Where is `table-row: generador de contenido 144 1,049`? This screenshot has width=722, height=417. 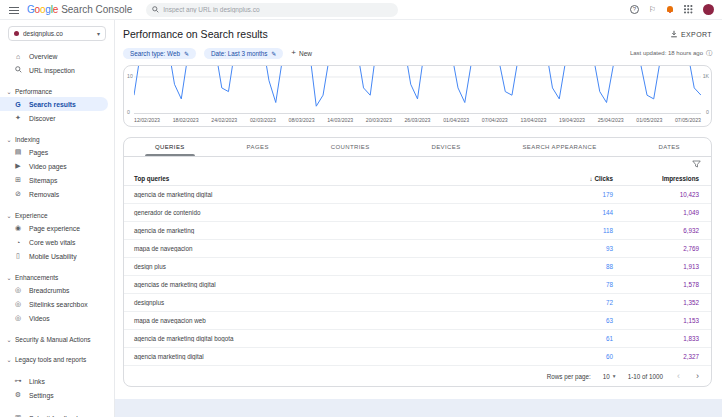
table-row: generador de contenido 144 1,049 is located at coordinates (418, 213).